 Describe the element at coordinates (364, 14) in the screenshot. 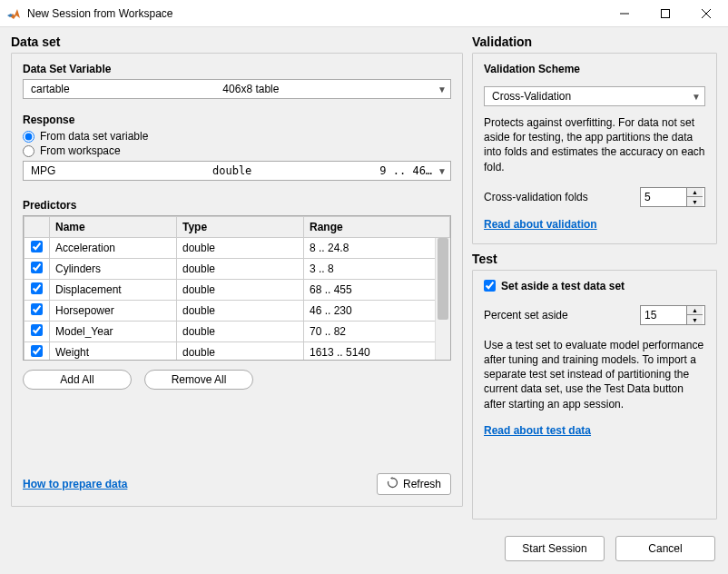

I see `titlebar: New Session from Workspace` at that location.